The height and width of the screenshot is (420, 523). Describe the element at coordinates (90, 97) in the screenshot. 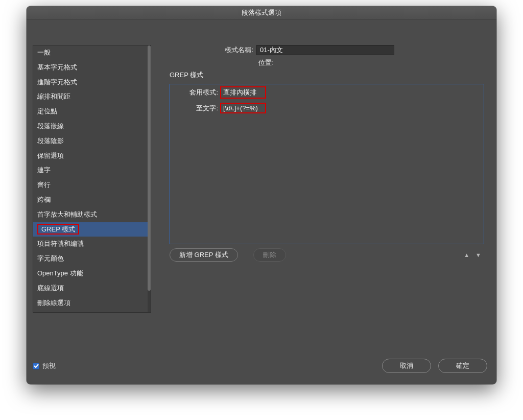

I see `category-item: 縮排和間距` at that location.